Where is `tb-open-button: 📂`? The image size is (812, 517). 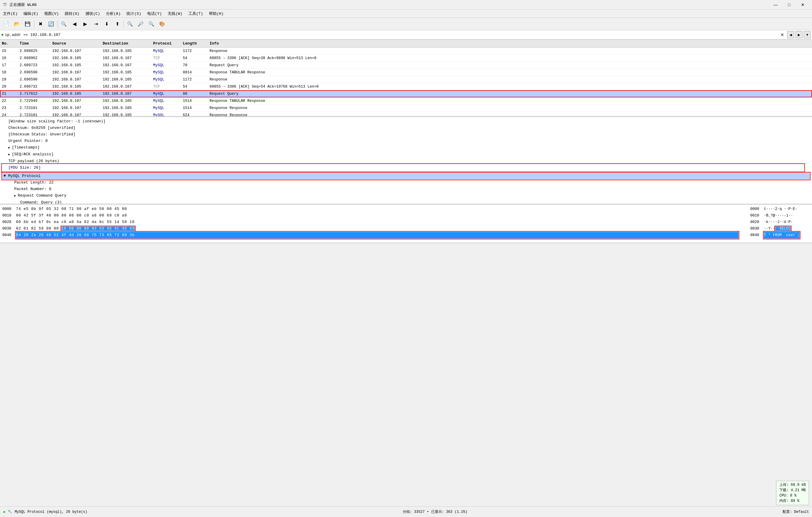
tb-open-button: 📂 is located at coordinates (17, 24).